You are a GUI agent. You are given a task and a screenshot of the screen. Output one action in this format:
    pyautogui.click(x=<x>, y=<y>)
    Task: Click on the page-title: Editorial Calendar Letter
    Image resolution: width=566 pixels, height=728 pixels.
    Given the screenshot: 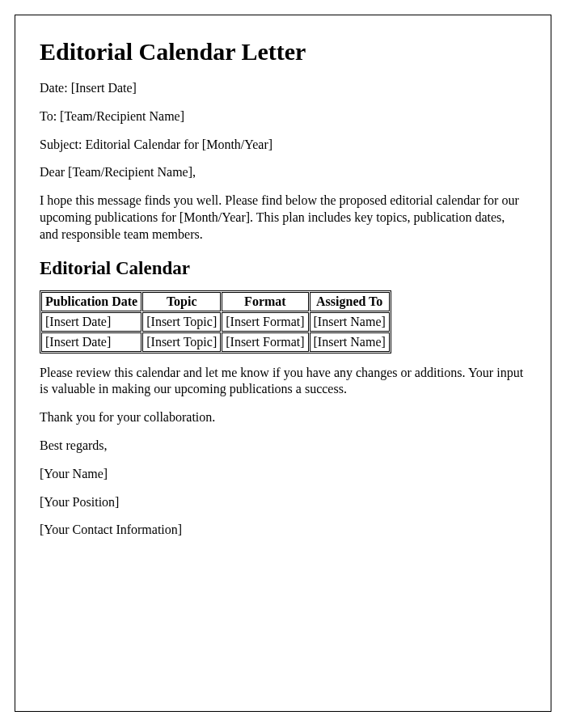 What is the action you would take?
    pyautogui.click(x=283, y=52)
    